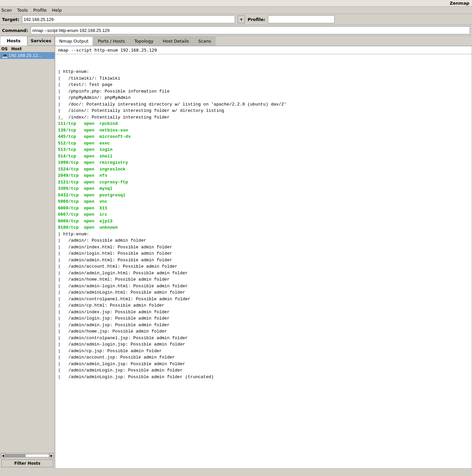 This screenshot has height=476, width=472. Describe the element at coordinates (264, 254) in the screenshot. I see `output-line: | /admin/login.html: Possible admin fold…` at that location.